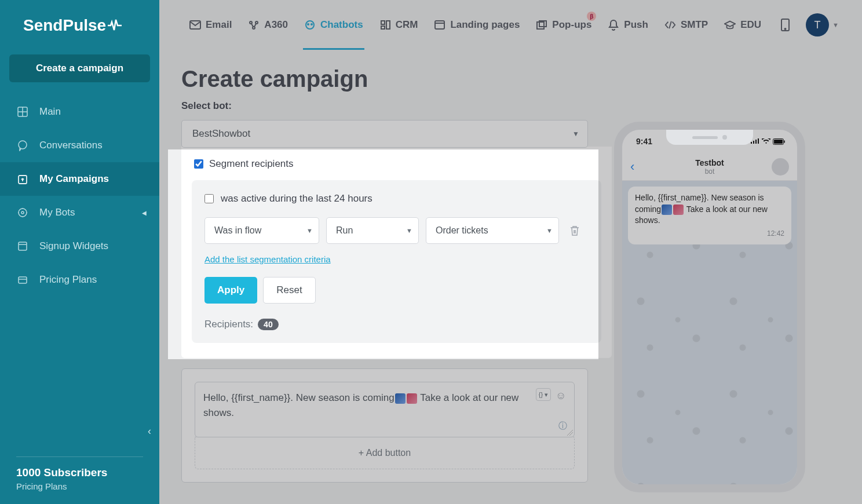 The image size is (862, 504). Describe the element at coordinates (80, 473) in the screenshot. I see `subscriber-count: 1000 Subscribers` at that location.